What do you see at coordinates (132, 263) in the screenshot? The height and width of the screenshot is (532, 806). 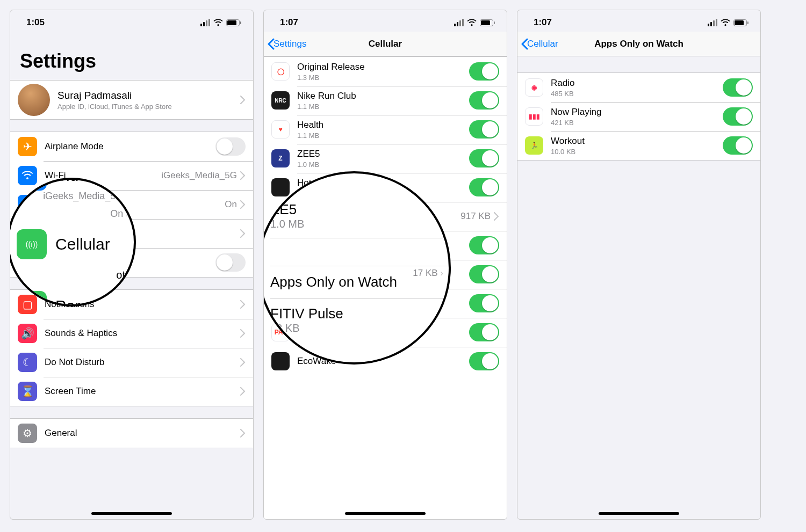 I see `hotspot-row: ⚭ Personal Hotspot` at bounding box center [132, 263].